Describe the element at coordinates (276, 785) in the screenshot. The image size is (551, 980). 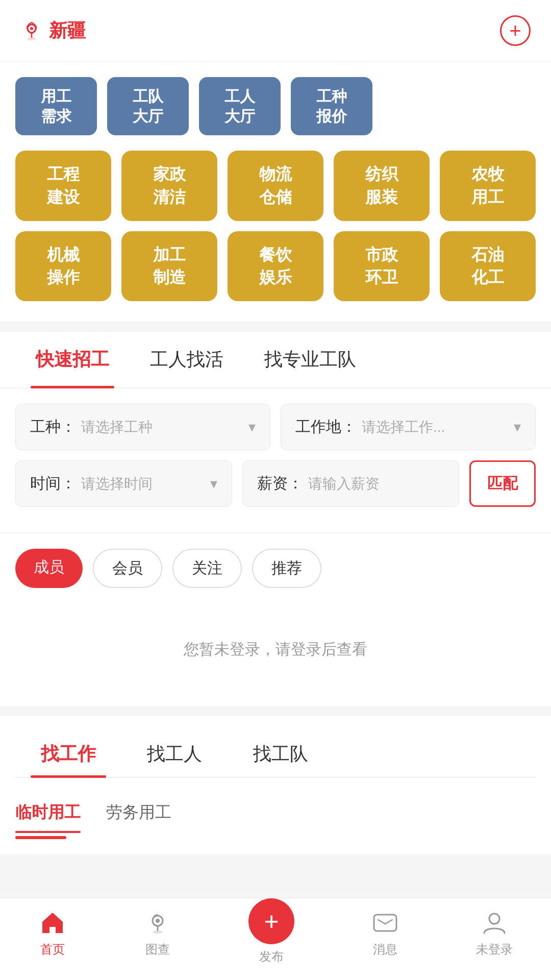
I see `bottom-content-section: 找工作 找工人 找工队 临时用工 劳务用工` at that location.